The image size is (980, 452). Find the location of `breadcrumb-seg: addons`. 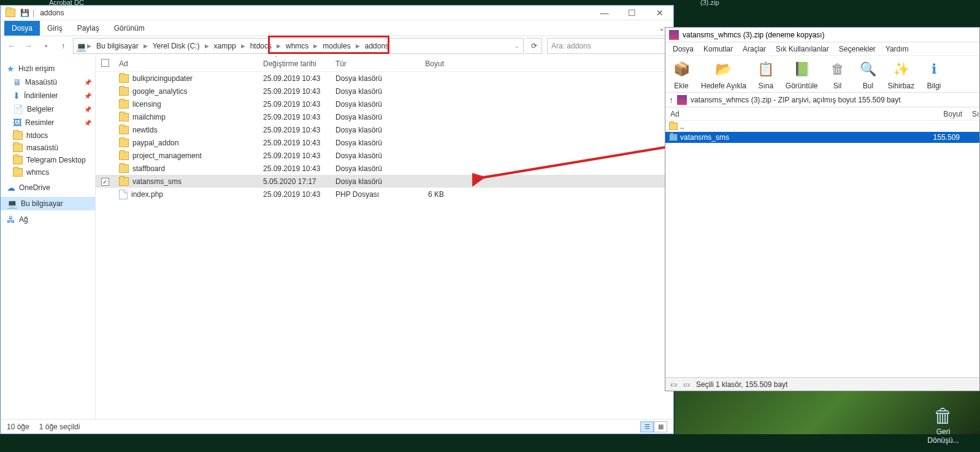

breadcrumb-seg: addons is located at coordinates (377, 46).